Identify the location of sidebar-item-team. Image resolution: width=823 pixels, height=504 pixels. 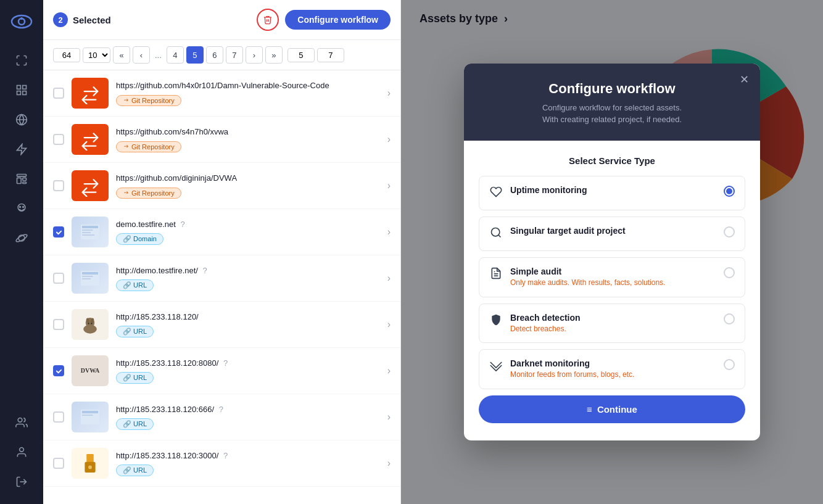
(22, 423).